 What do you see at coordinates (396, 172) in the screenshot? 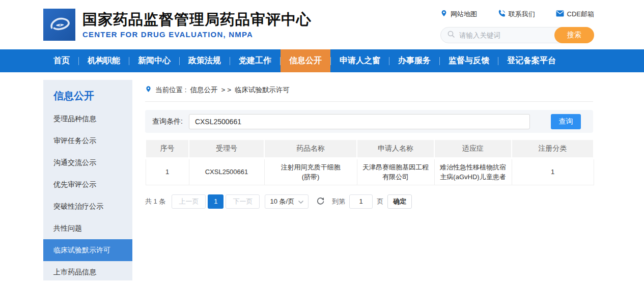
I see `cell-text: 天津昂赛细胞基因工程有限公司` at bounding box center [396, 172].